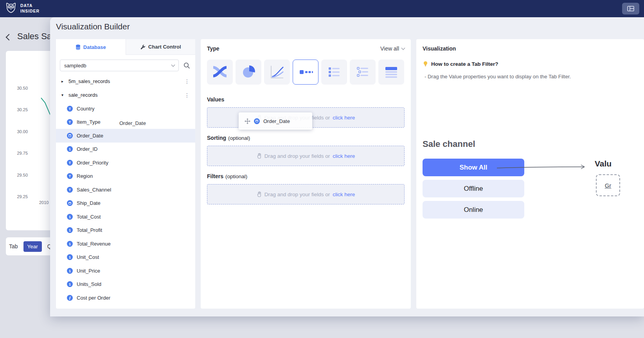  Describe the element at coordinates (20, 110) in the screenshot. I see `y-axis-tick: 30.25` at that location.